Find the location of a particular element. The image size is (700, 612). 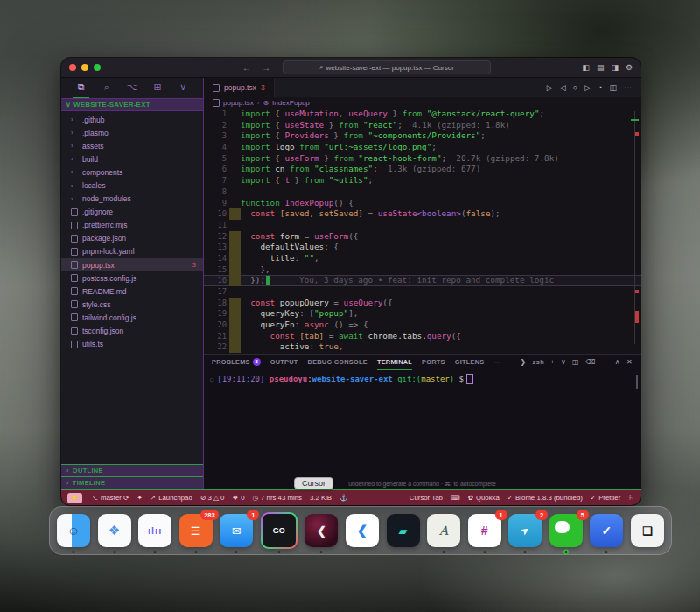

tree-item-.github: ›.github is located at coordinates (132, 119).